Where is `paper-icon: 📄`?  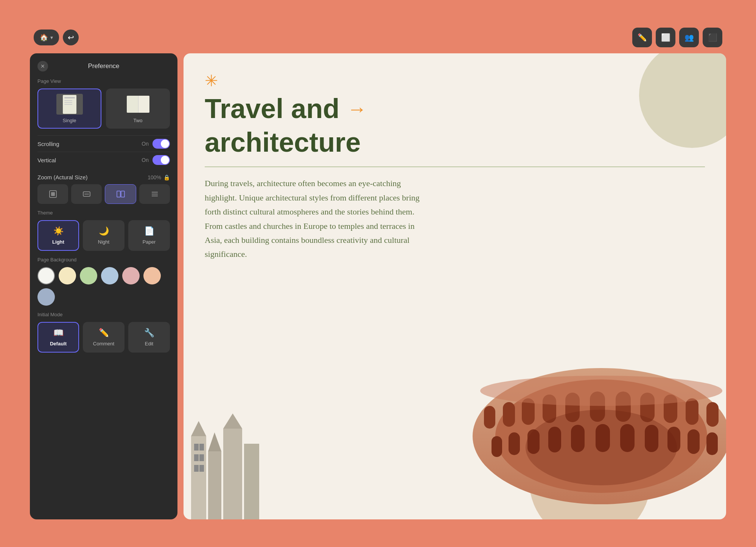
paper-icon: 📄 is located at coordinates (149, 231).